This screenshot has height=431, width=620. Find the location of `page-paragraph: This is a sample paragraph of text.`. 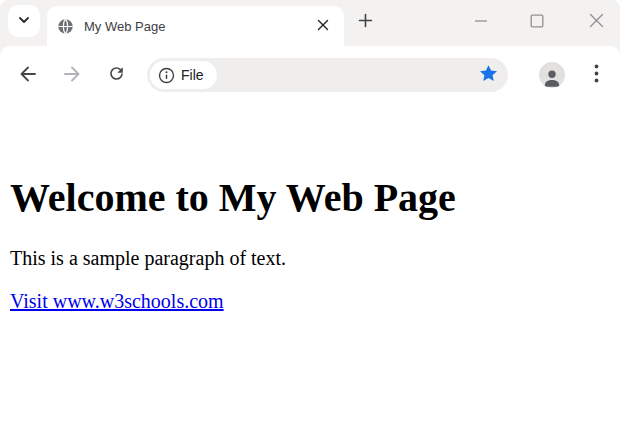

page-paragraph: This is a sample paragraph of text. is located at coordinates (310, 258).